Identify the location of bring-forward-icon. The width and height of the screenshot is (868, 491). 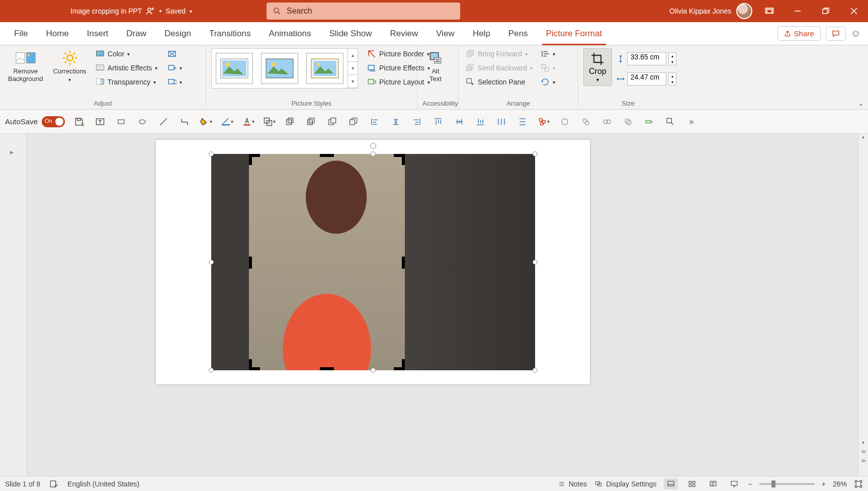
(332, 122).